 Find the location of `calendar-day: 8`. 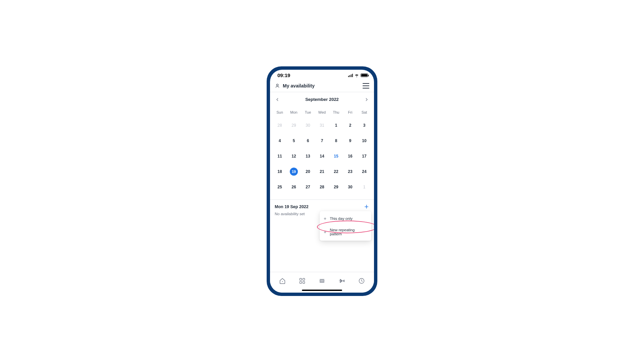

calendar-day: 8 is located at coordinates (336, 141).